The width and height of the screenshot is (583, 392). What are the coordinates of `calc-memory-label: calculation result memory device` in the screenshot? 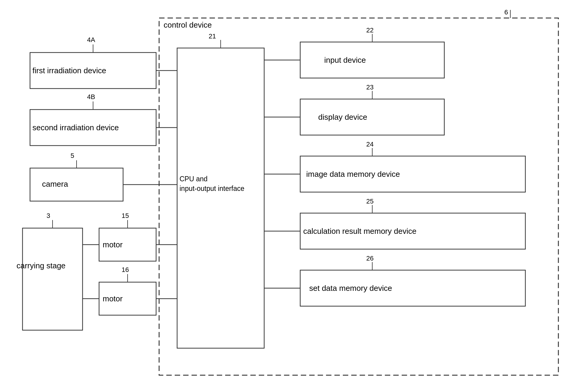 It's located at (360, 231).